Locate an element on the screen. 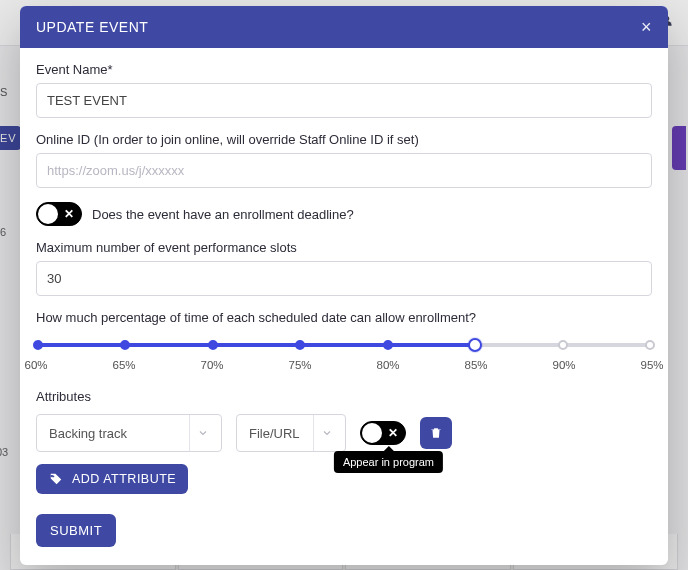 The width and height of the screenshot is (688, 570). max-slots-input is located at coordinates (344, 278).